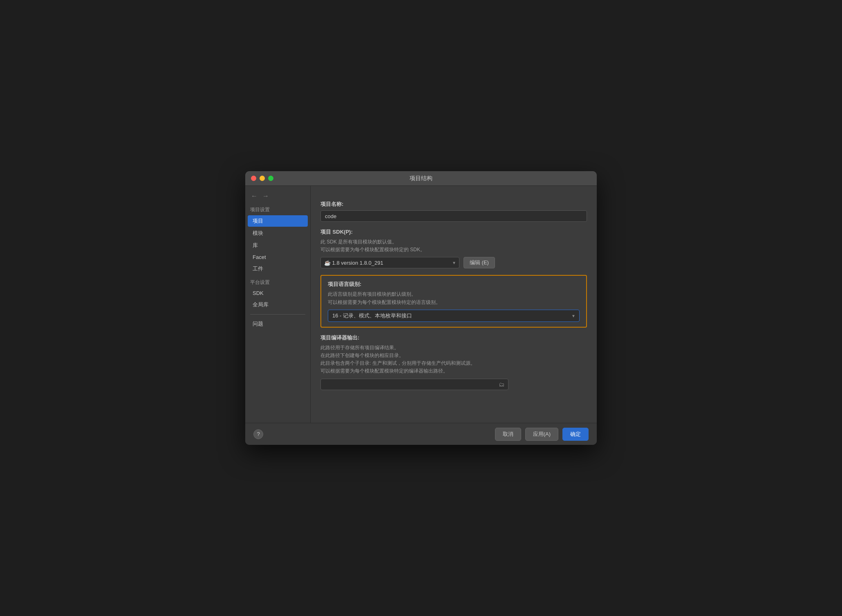 The image size is (842, 616). I want to click on project-name-label: 项目名称:, so click(454, 204).